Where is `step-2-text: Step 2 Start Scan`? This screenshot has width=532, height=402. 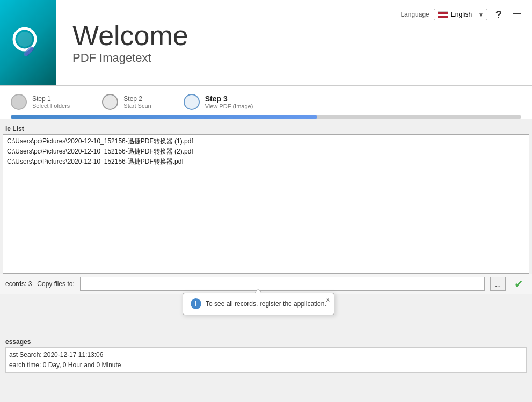 step-2-text: Step 2 Start Scan is located at coordinates (137, 102).